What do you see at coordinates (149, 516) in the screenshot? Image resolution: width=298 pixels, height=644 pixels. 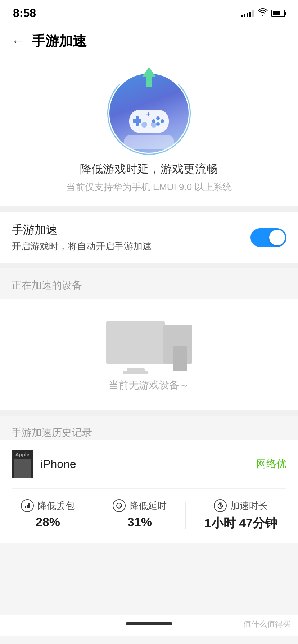 I see `history-stats: 降低丢包 28% 降低延时 31%` at bounding box center [149, 516].